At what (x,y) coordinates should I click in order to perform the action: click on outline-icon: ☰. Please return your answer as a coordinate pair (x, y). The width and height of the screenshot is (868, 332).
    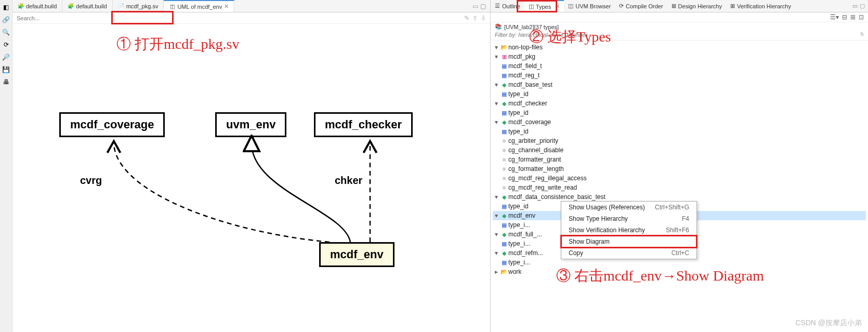
    Looking at the image, I should click on (497, 6).